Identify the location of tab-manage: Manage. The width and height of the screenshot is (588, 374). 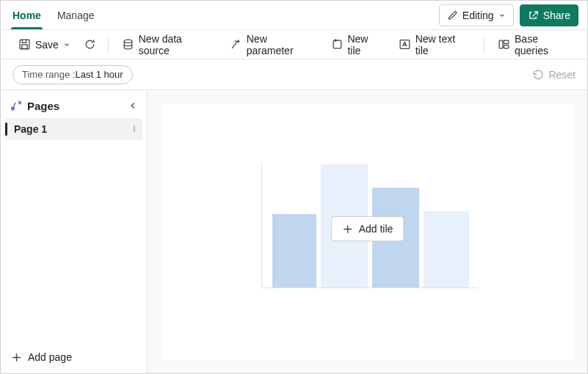
(76, 15).